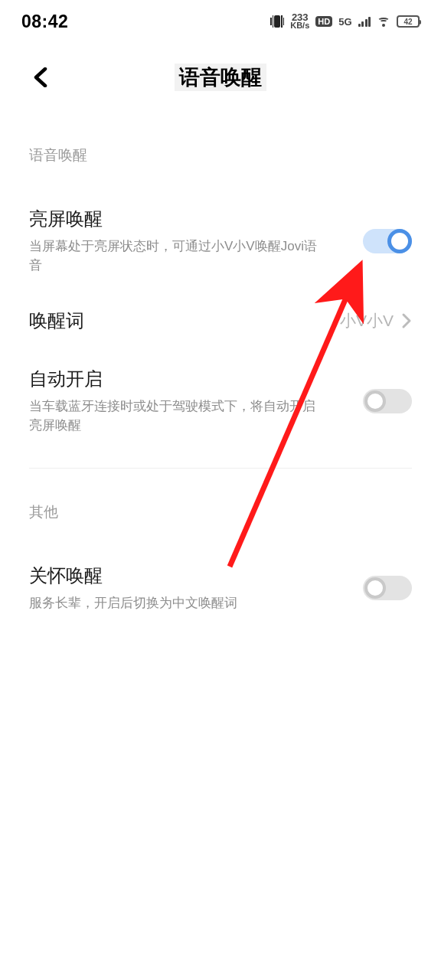 This screenshot has width=441, height=980. What do you see at coordinates (175, 256) in the screenshot?
I see `screen-on-wake-sub: 当屏幕处于亮屏状态时，可通过小V小V唤醒Jovi语音` at bounding box center [175, 256].